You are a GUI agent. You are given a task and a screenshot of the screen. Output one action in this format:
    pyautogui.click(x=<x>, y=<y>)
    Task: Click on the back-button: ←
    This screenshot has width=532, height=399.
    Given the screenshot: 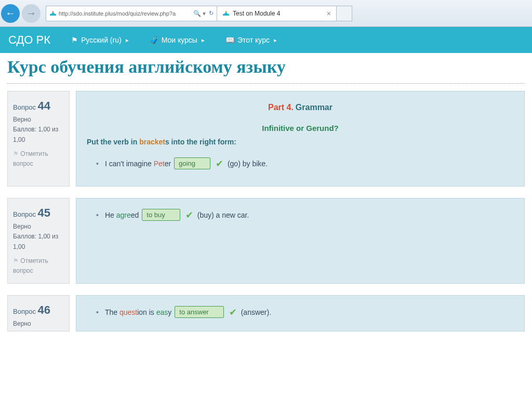 What is the action you would take?
    pyautogui.click(x=10, y=14)
    